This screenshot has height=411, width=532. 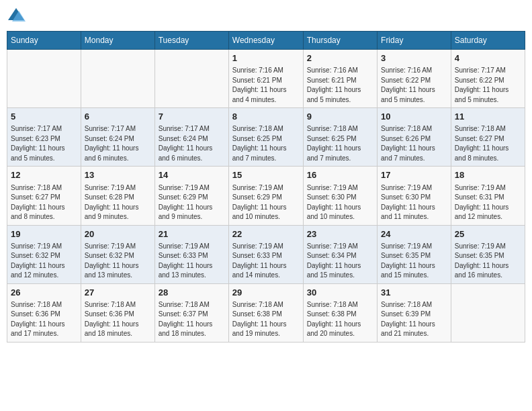 I want to click on cell-content: Daylight: 11 hours and 4 minutes., so click(x=266, y=95).